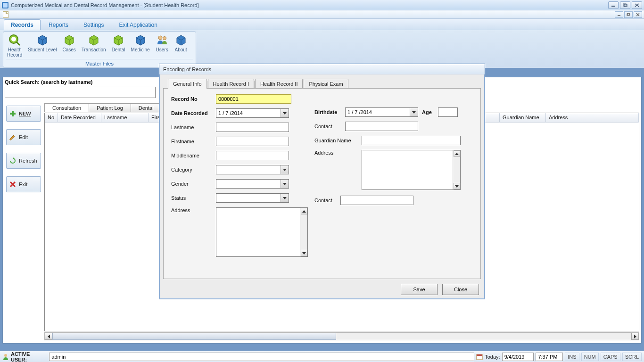  I want to click on tab-consultation: Consultation, so click(67, 107).